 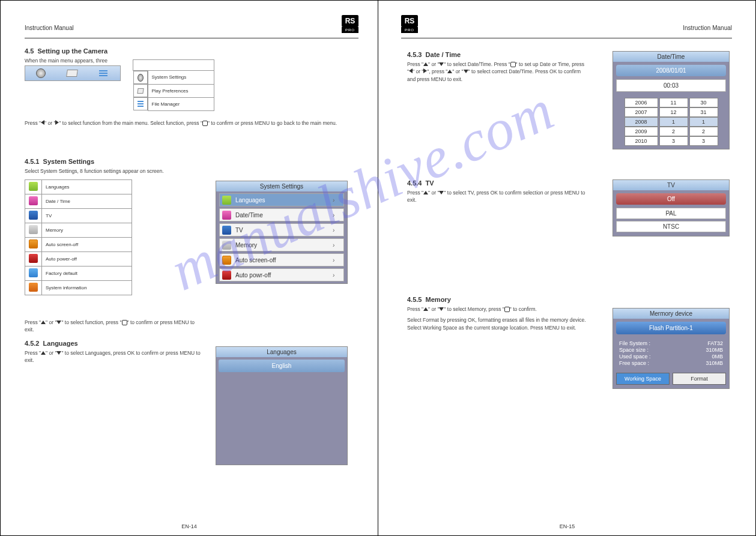 What do you see at coordinates (671, 313) in the screenshot?
I see `osd-mem-title: Mermory device` at bounding box center [671, 313].